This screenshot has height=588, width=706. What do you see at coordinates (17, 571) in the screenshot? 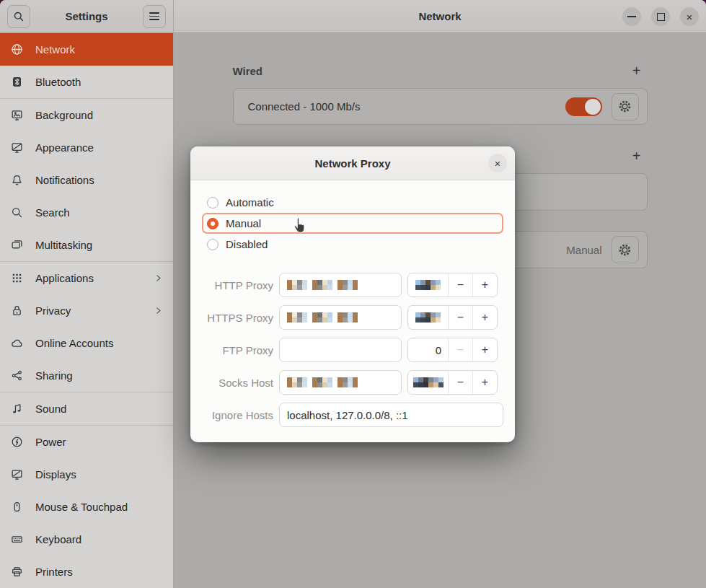
I see `printer-icon` at bounding box center [17, 571].